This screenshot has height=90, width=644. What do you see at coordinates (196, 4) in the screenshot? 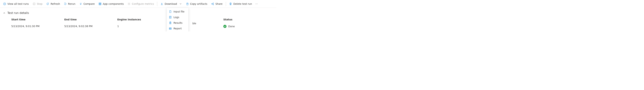
I see `copy-artifacts-button: Copy artifacts` at bounding box center [196, 4].